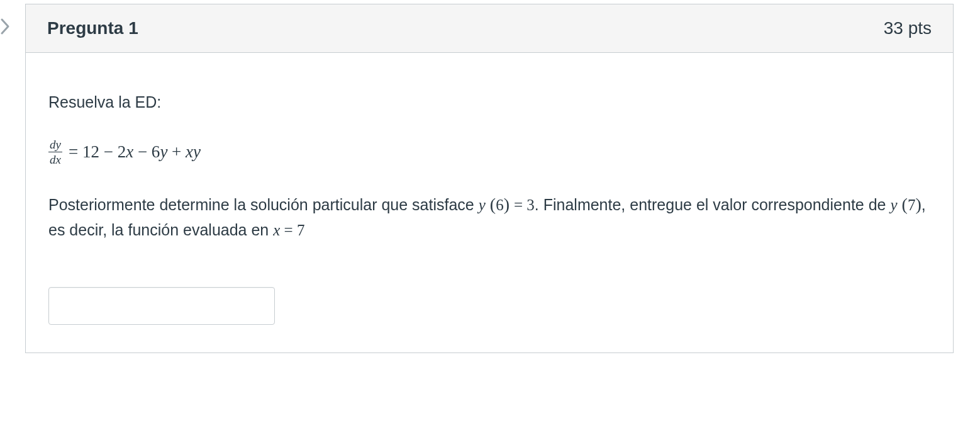 The width and height of the screenshot is (980, 423). What do you see at coordinates (97, 152) in the screenshot?
I see `eq-text-1: = 12 − 2` at bounding box center [97, 152].